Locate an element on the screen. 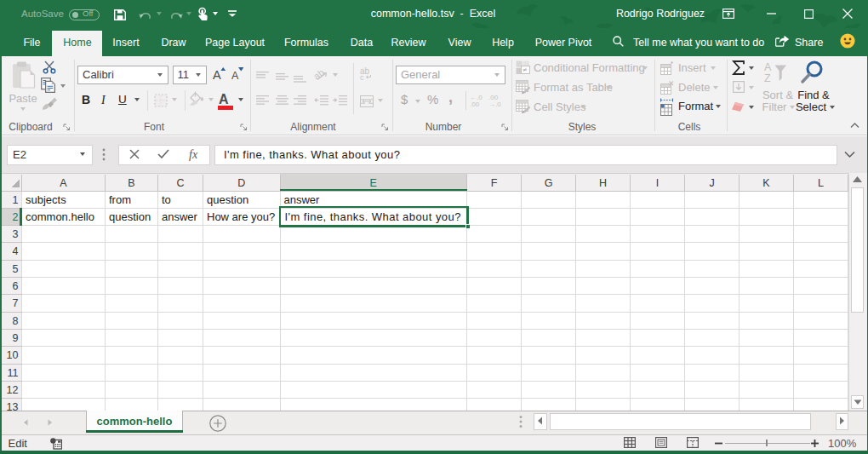  svg-text: from is located at coordinates (120, 199).